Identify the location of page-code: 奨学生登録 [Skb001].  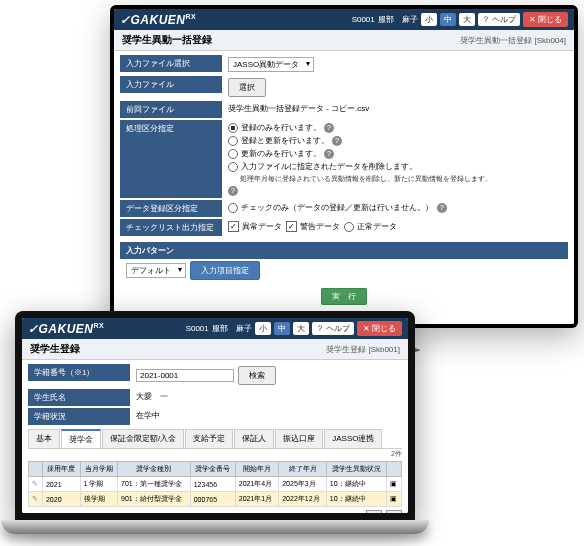
(363, 350).